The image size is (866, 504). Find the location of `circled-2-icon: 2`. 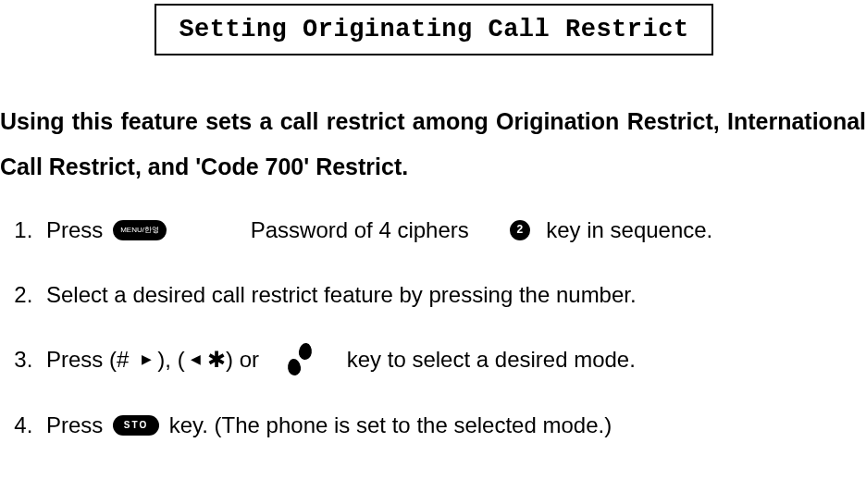

circled-2-icon: 2 is located at coordinates (520, 230).